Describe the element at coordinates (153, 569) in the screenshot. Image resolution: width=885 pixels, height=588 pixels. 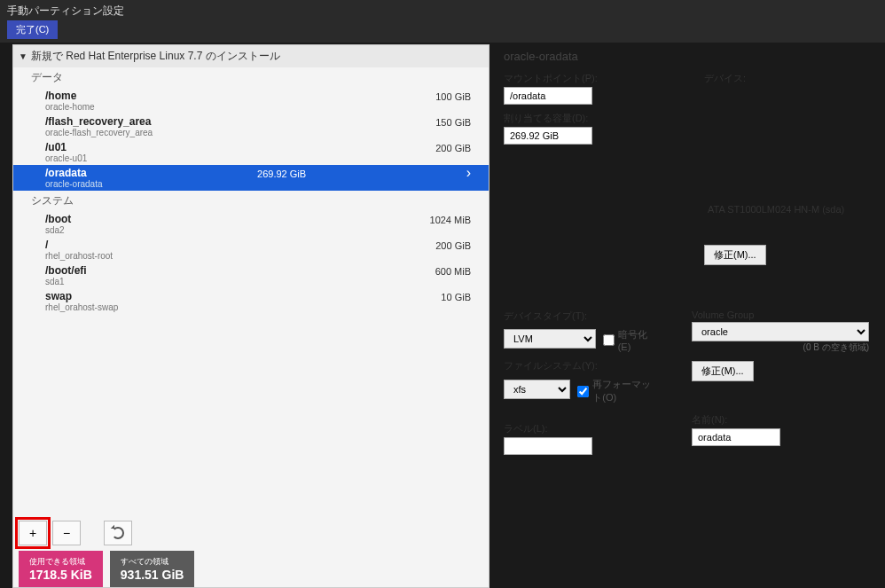
I see `total-space: すべての領域 931.51 GiB` at that location.